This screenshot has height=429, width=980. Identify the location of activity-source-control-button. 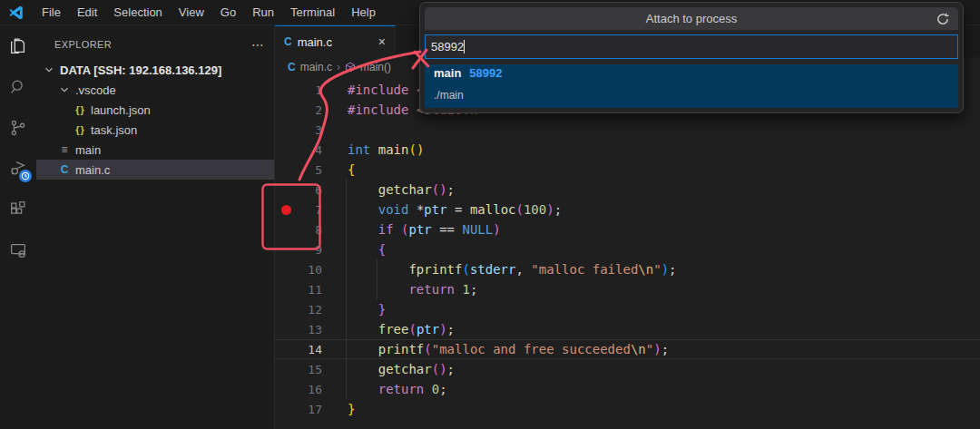
(18, 127).